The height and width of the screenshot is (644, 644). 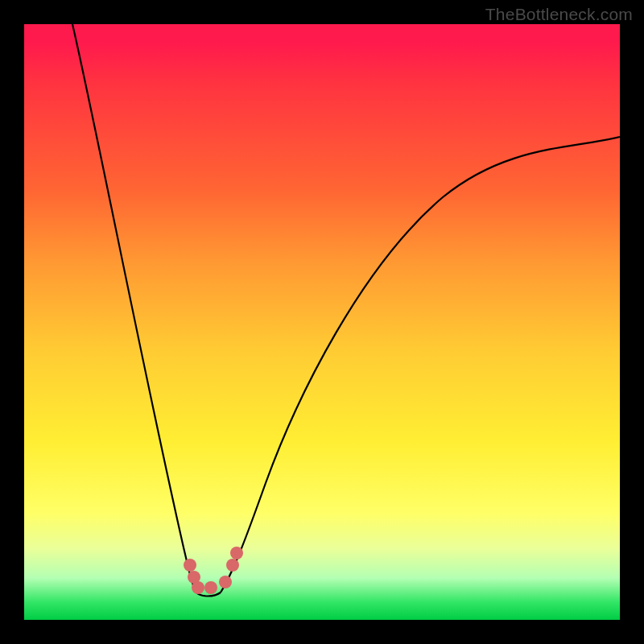 I want to click on watermark-text: TheBottleneck.com, so click(x=559, y=14).